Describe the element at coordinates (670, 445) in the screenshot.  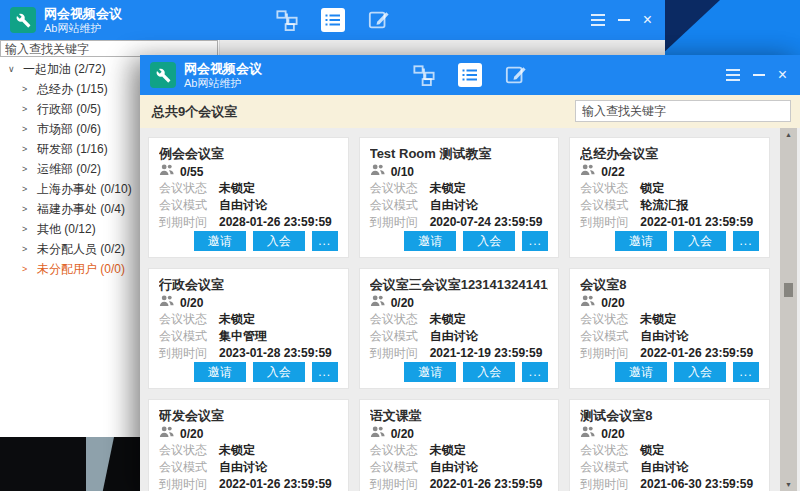
I see `meeting-room-card: 测试会议室8 0/20 会议状态锁定 会议模式自由讨论 到期时间2021-06-…` at that location.